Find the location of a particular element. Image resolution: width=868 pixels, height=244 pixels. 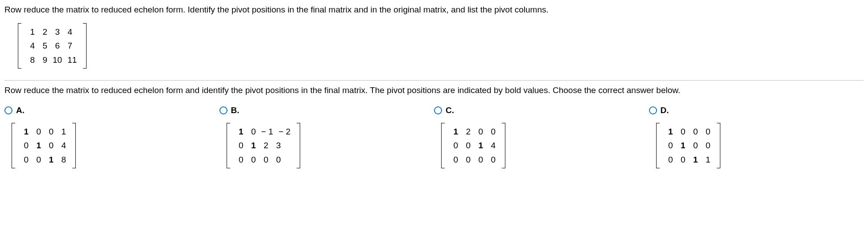

choice-label: A. is located at coordinates (21, 110).